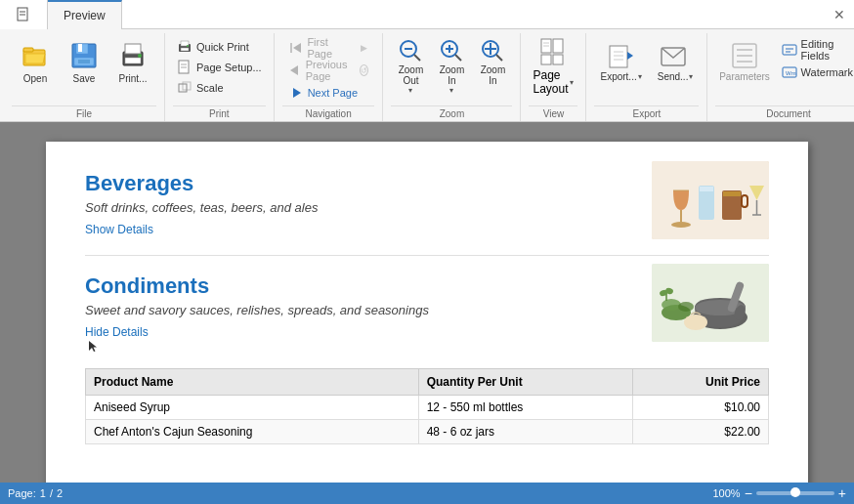 This screenshot has width=854, height=504. What do you see at coordinates (816, 72) in the screenshot?
I see `watermark-button: Wm Watermark` at bounding box center [816, 72].